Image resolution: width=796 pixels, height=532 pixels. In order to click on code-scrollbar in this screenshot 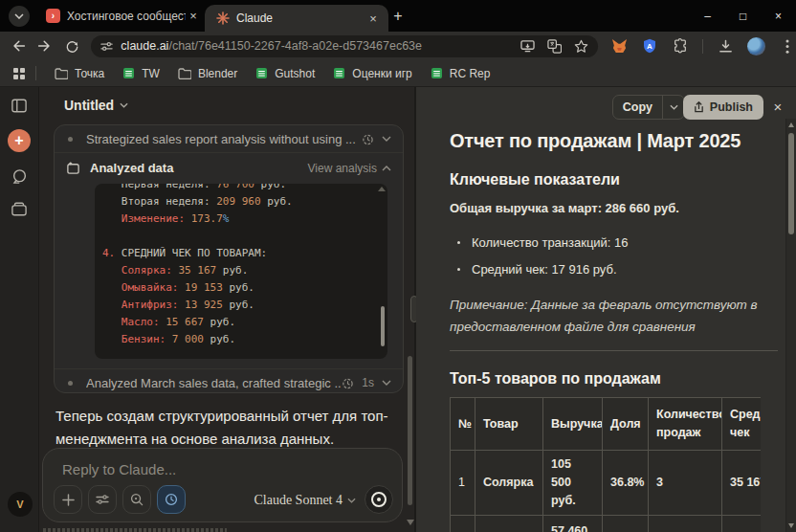, I will do `click(383, 326)`.